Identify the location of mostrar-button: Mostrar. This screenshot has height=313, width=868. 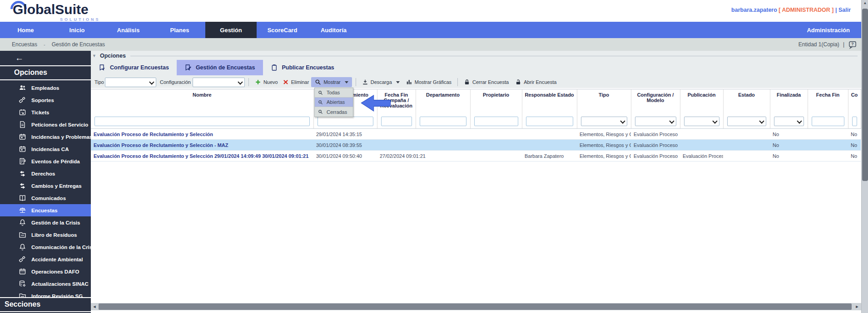
(332, 82).